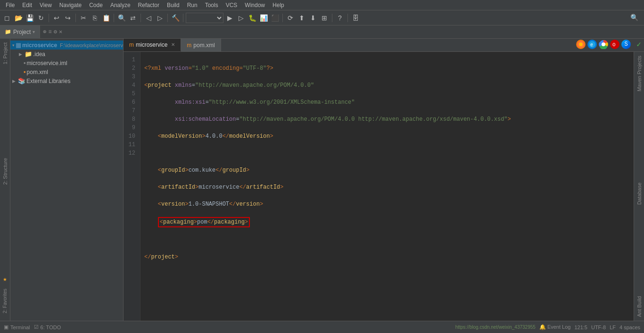 The image size is (644, 333). I want to click on save-all-button: 💾, so click(30, 18).